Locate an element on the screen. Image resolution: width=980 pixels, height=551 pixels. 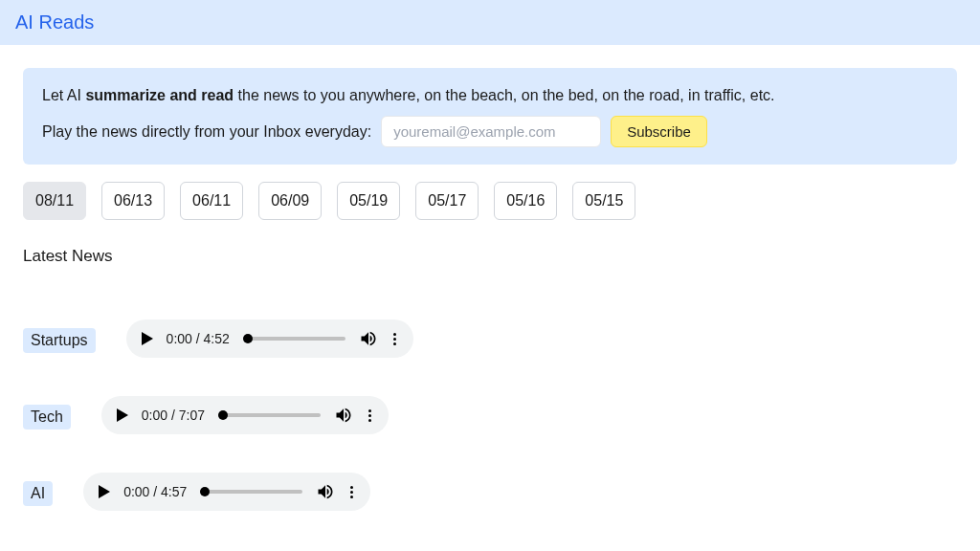
subscribe-label: Play the news directly from your Inbox e… is located at coordinates (207, 132).